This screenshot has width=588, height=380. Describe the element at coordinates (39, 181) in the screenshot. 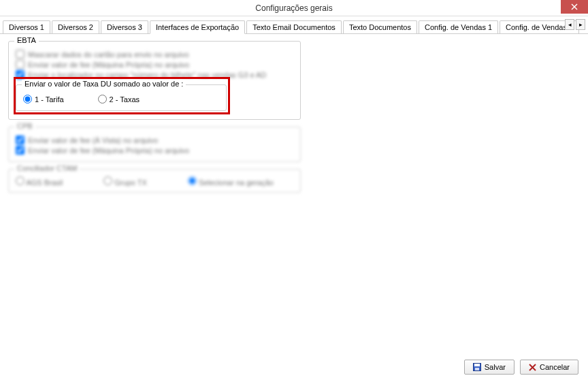

I see `conc-radio-ags-label: AGS Brasil` at that location.